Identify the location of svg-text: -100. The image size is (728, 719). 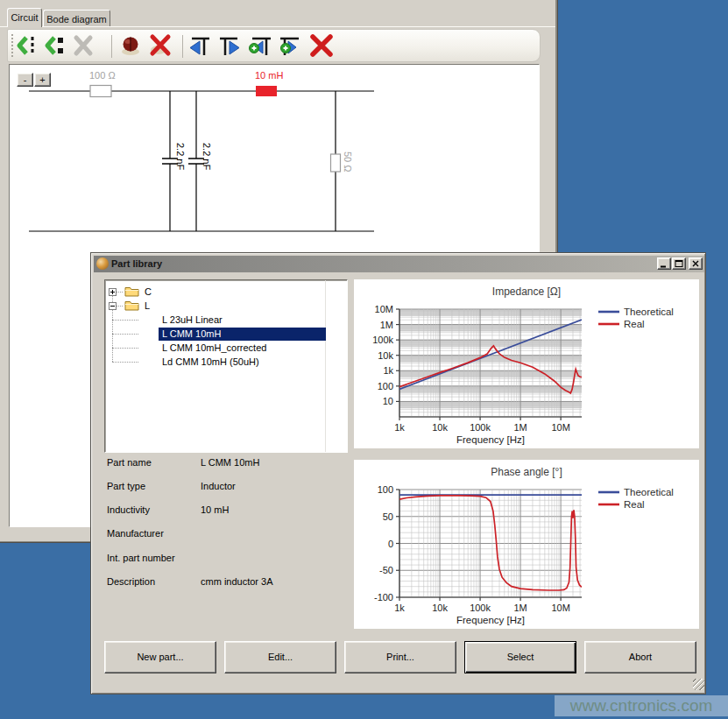
(384, 597).